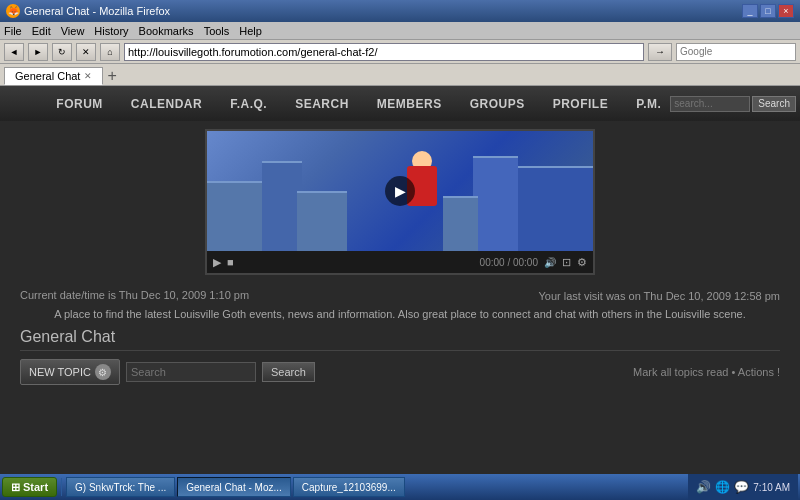 The width and height of the screenshot is (800, 500). What do you see at coordinates (349, 487) in the screenshot?
I see `taskbar-btn-2: Capture_12103699...` at bounding box center [349, 487].